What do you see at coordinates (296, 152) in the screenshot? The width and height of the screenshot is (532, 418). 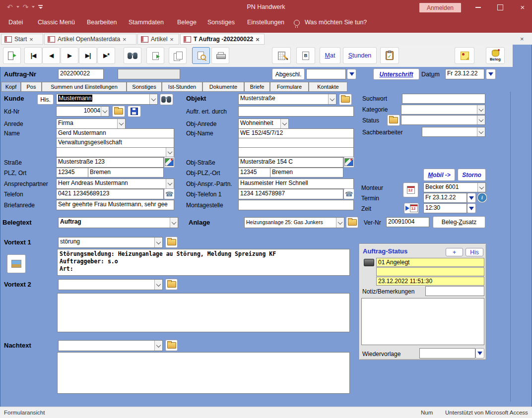 I see `obj-name3-field` at bounding box center [296, 152].